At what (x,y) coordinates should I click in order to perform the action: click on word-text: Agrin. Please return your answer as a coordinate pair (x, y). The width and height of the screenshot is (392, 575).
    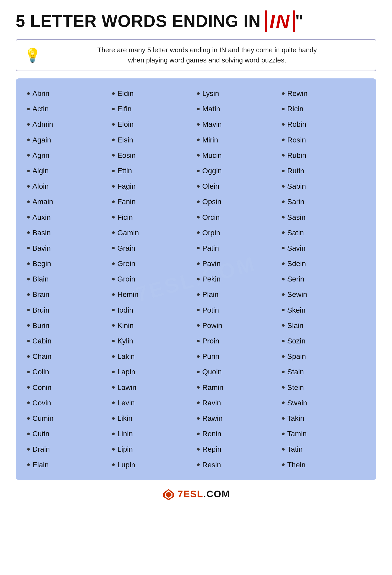
    Looking at the image, I should click on (41, 155).